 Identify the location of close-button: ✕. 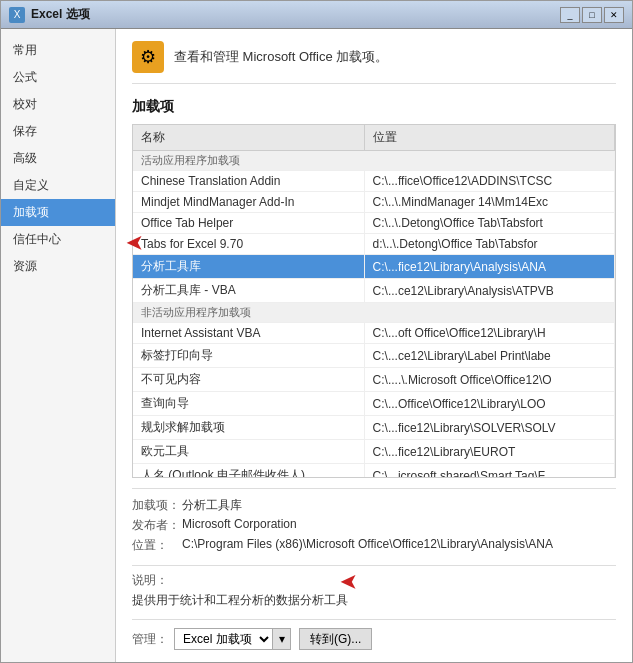
(614, 15).